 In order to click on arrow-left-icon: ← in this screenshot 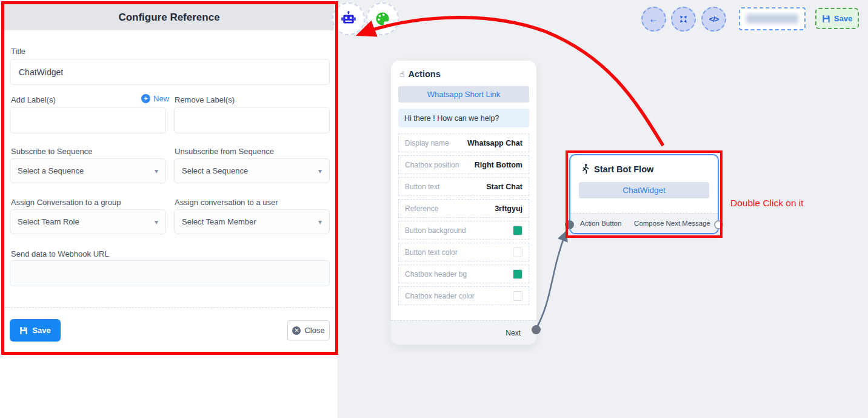, I will do `click(653, 19)`.